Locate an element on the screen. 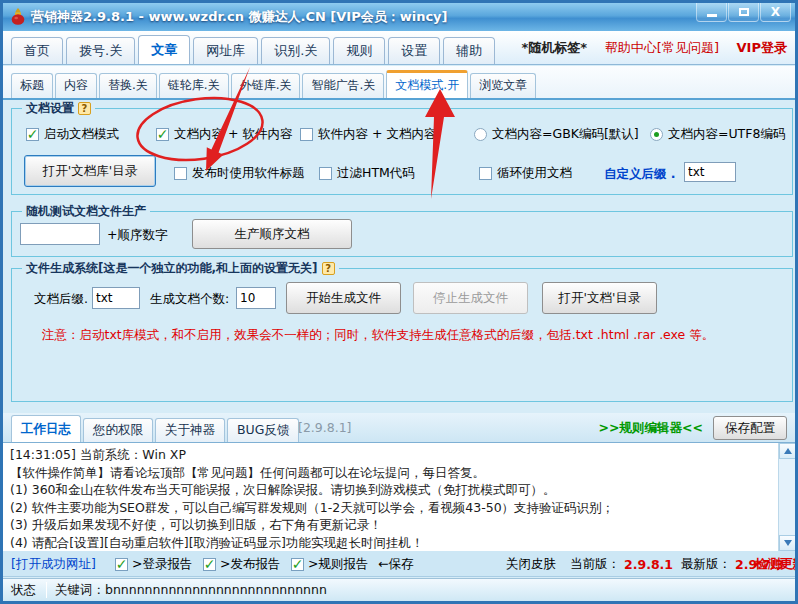 Image resolution: width=798 pixels, height=604 pixels. tab-bug-feedback: BUG反馈 is located at coordinates (263, 430).